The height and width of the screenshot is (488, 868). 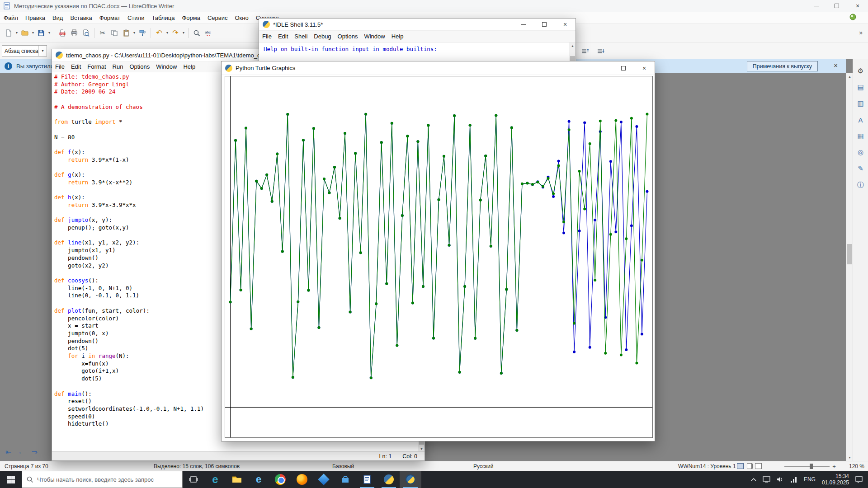 What do you see at coordinates (857, 466) in the screenshot?
I see `zoom-percentage: 120 %` at bounding box center [857, 466].